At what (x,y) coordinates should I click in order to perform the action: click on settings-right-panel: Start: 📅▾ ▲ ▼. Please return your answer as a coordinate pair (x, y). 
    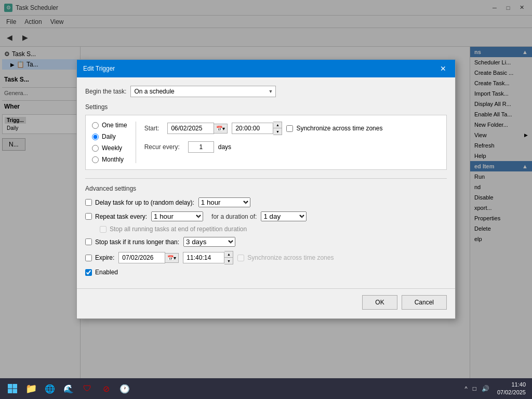
    Looking at the image, I should click on (292, 142).